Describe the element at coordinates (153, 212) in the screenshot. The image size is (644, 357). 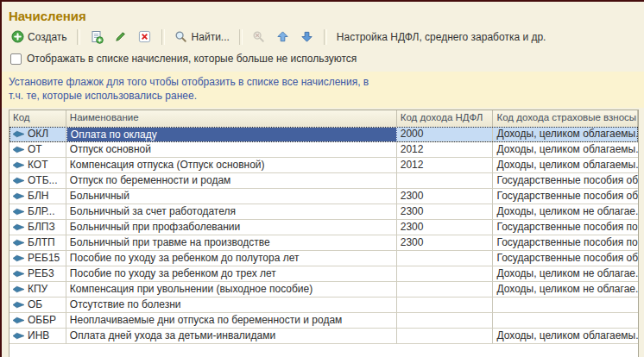
I see `cell-name-text: Больничный за счет работодателя` at that location.